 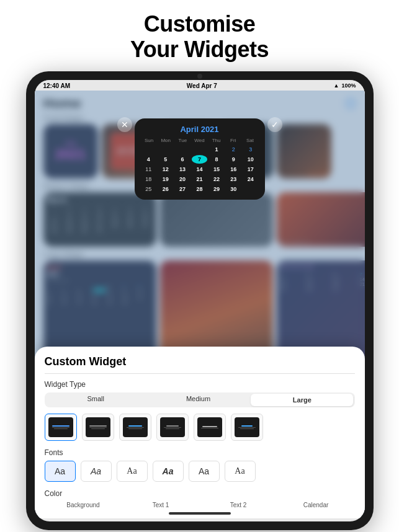 I want to click on tab-large: Large, so click(x=302, y=400).